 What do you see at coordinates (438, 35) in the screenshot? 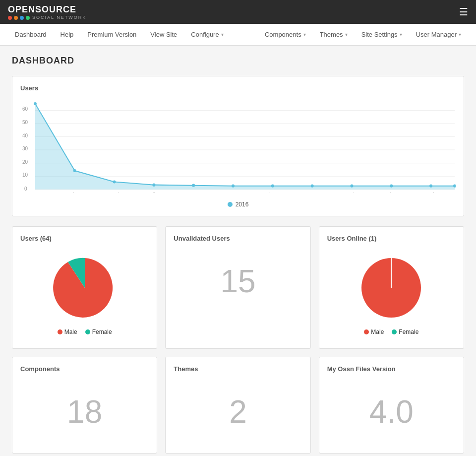
I see `nav-user-manager: User Manager ▾` at bounding box center [438, 35].